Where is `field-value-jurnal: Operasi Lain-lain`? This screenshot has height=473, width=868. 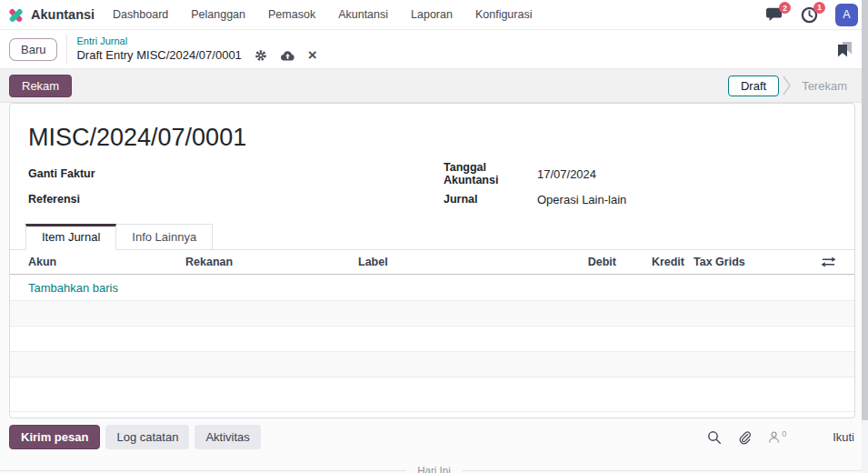
field-value-jurnal: Operasi Lain-lain is located at coordinates (582, 200).